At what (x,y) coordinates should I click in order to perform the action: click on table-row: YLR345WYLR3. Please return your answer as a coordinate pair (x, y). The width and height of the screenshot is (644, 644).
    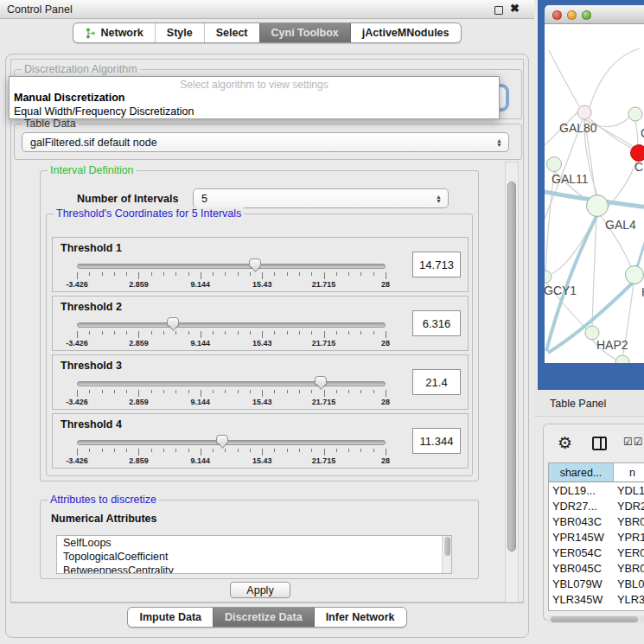
    Looking at the image, I should click on (596, 599).